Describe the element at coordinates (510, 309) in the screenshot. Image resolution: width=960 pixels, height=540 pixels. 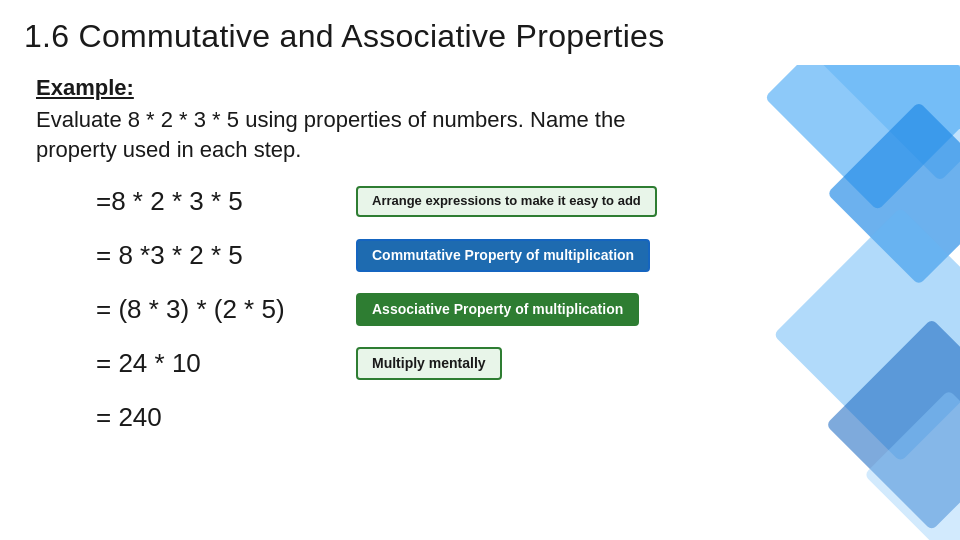
I see `step-row-3: = (8 * 3) * (2 * 5) Associative Property…` at that location.